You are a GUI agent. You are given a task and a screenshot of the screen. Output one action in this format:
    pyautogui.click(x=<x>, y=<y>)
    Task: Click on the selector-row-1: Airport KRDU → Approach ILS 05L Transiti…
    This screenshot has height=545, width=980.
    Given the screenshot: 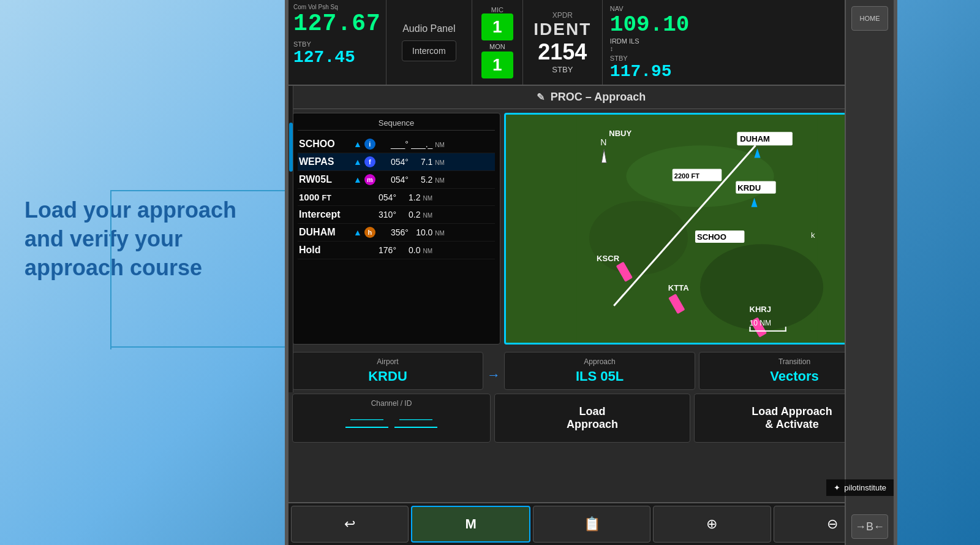 What is the action you would take?
    pyautogui.click(x=591, y=371)
    